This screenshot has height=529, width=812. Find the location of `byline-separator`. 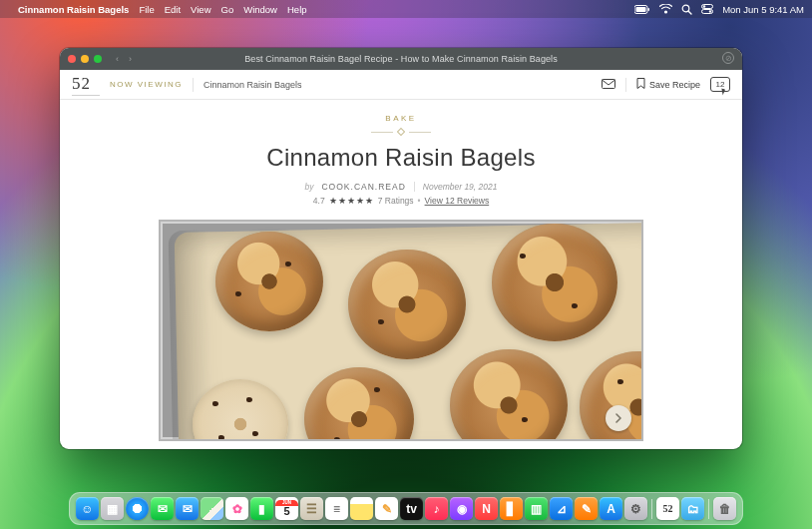

byline-separator is located at coordinates (415, 187).